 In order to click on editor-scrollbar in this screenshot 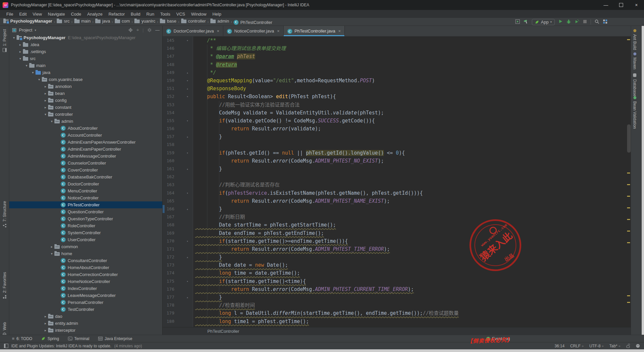, I will do `click(629, 139)`.